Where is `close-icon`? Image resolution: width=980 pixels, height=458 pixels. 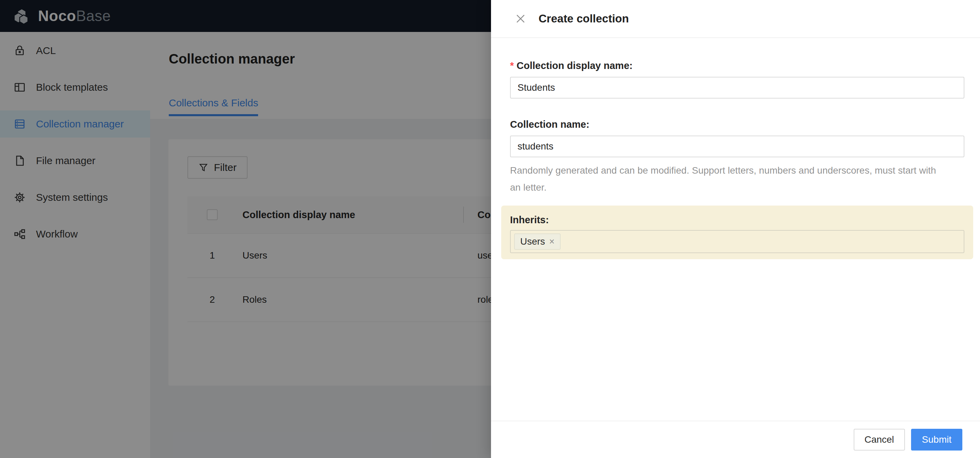
close-icon is located at coordinates (520, 19).